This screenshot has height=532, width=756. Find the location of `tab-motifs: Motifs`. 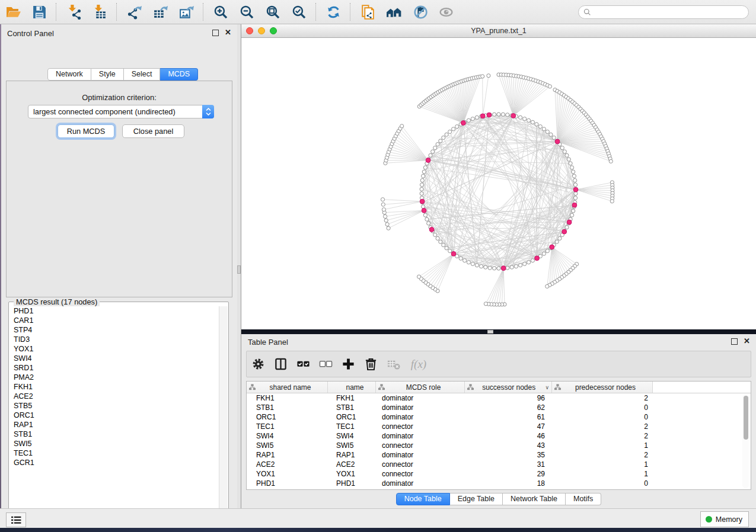

tab-motifs: Motifs is located at coordinates (583, 499).